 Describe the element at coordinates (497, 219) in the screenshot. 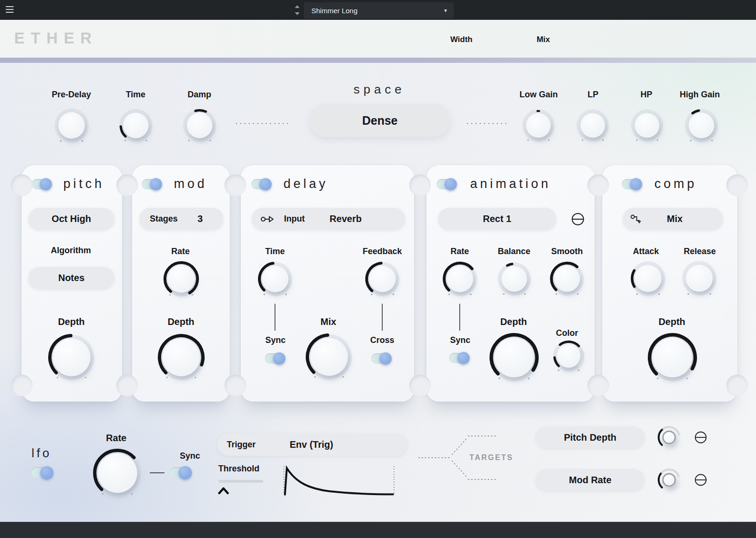

I see `animation-shape-selector: Rect 1` at that location.